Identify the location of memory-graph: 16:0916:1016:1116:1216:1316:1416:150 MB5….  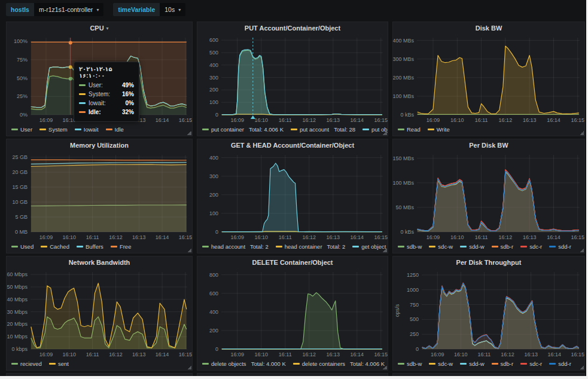
(99, 196).